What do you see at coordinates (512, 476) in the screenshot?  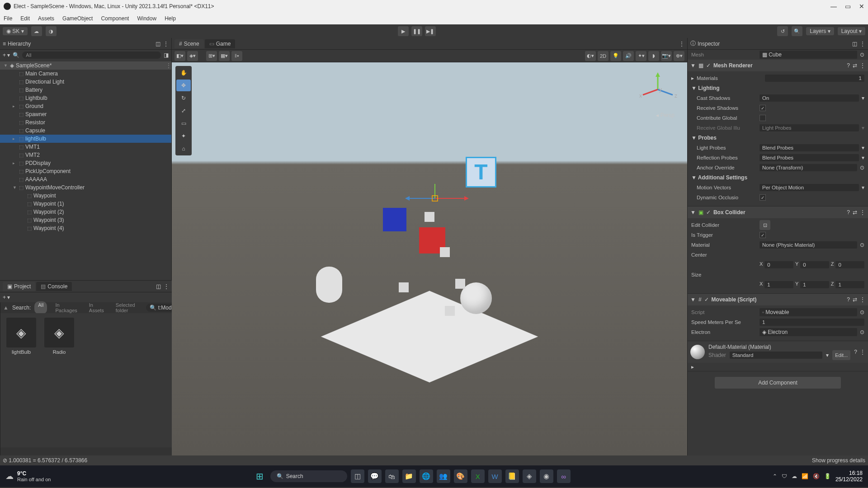 I see `notes-icon: 📒` at bounding box center [512, 476].